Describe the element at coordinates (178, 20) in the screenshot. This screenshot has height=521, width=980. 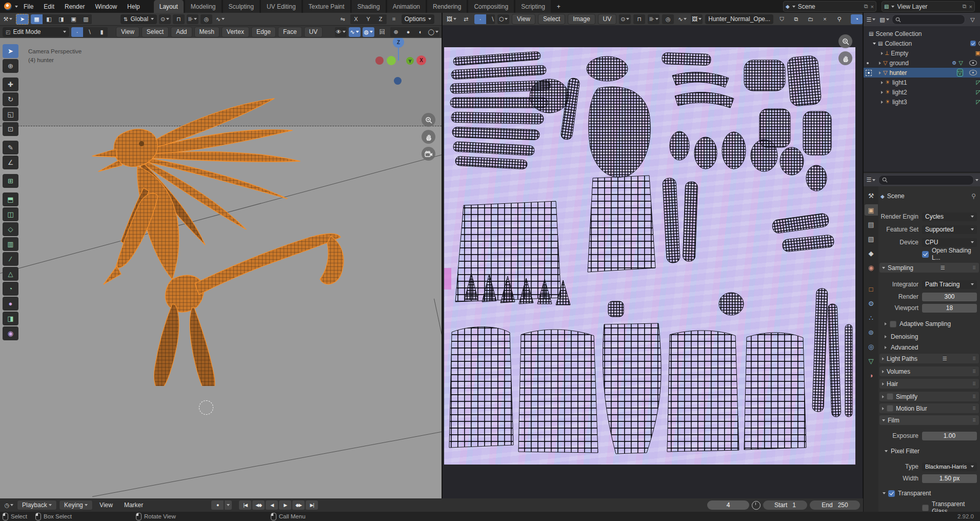
I see `snap-magnet-icon: ⊓` at that location.